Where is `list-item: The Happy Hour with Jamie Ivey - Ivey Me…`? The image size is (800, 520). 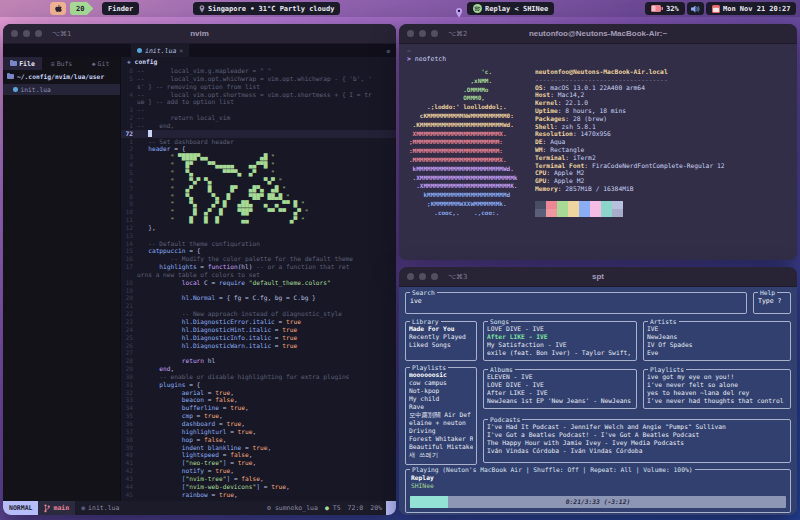 list-item: The Happy Hour with Jamie Ivey - Ivey Me… is located at coordinates (637, 443).